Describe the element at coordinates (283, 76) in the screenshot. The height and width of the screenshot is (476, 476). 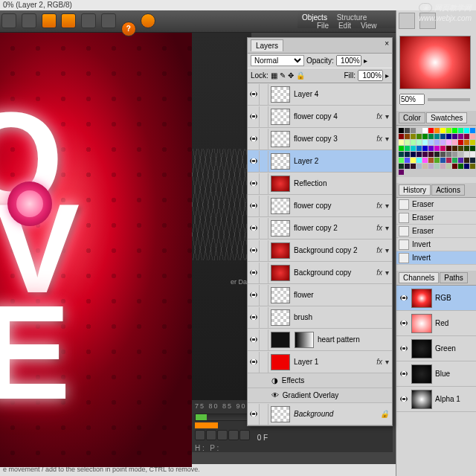
I see `lock-paint-icon: ✎` at that location.